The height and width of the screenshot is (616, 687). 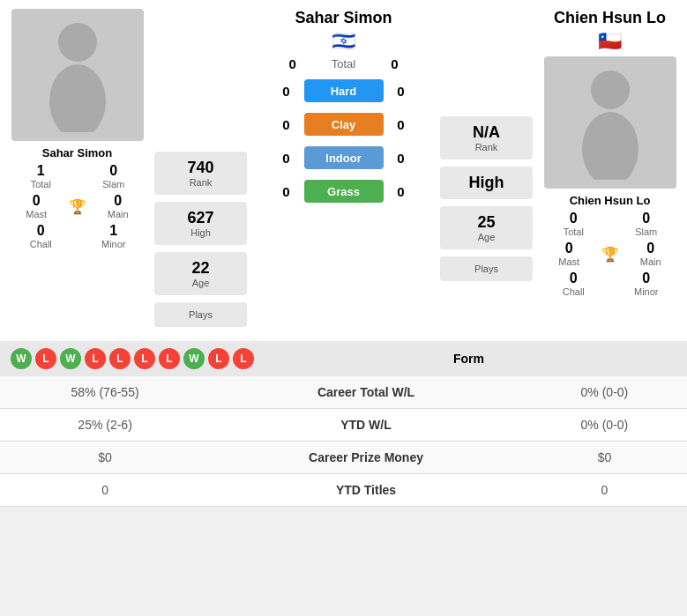 What do you see at coordinates (610, 122) in the screenshot?
I see `right-player-photo` at bounding box center [610, 122].